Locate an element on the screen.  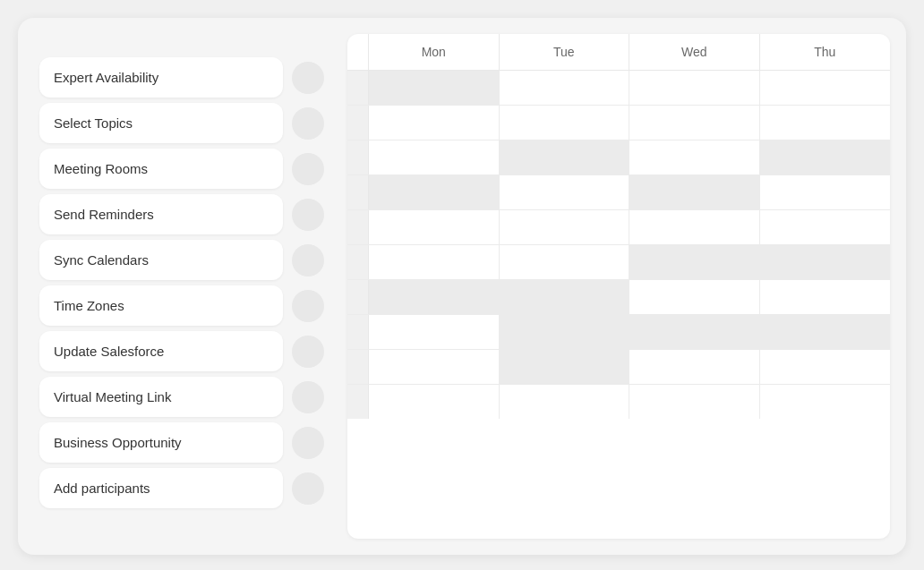
list-item-label-time-zones: Time Zones is located at coordinates (161, 306).